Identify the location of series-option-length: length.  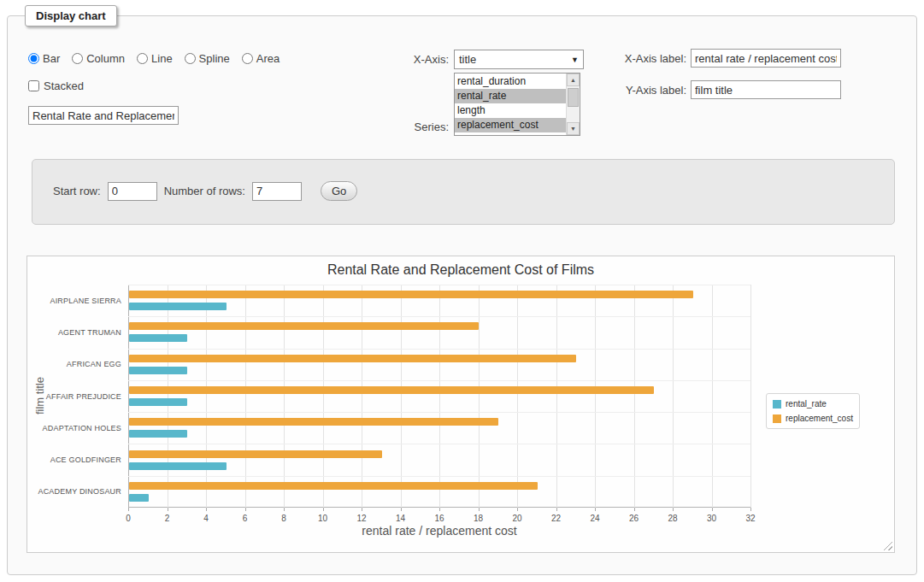
(510, 111).